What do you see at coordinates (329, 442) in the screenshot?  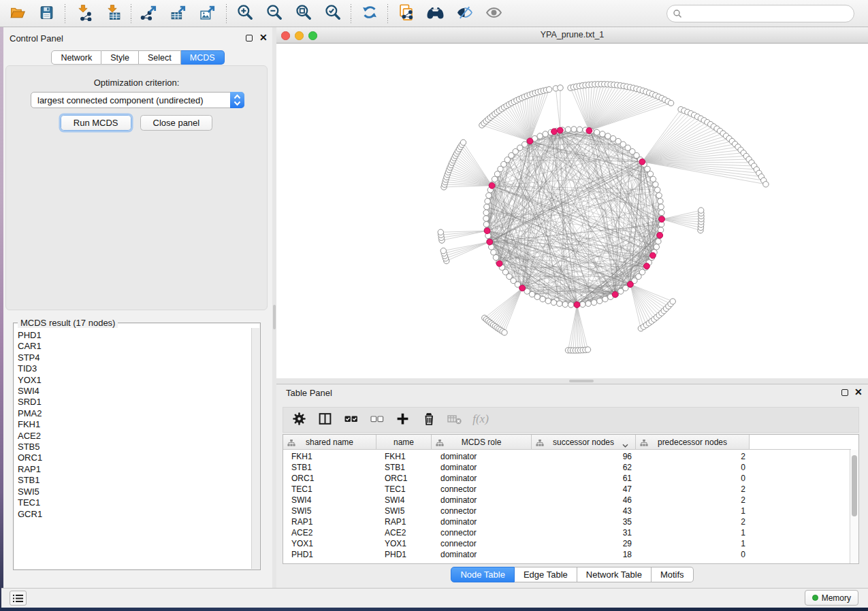 I see `column-header-shared-name: shared name` at bounding box center [329, 442].